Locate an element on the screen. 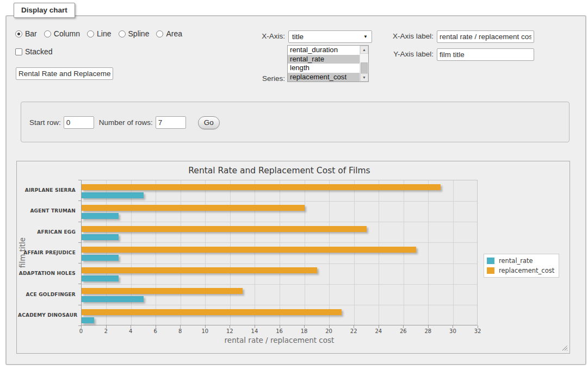 Image resolution: width=588 pixels, height=370 pixels. x-axis-label-field-label: X-Axis label: is located at coordinates (395, 36).